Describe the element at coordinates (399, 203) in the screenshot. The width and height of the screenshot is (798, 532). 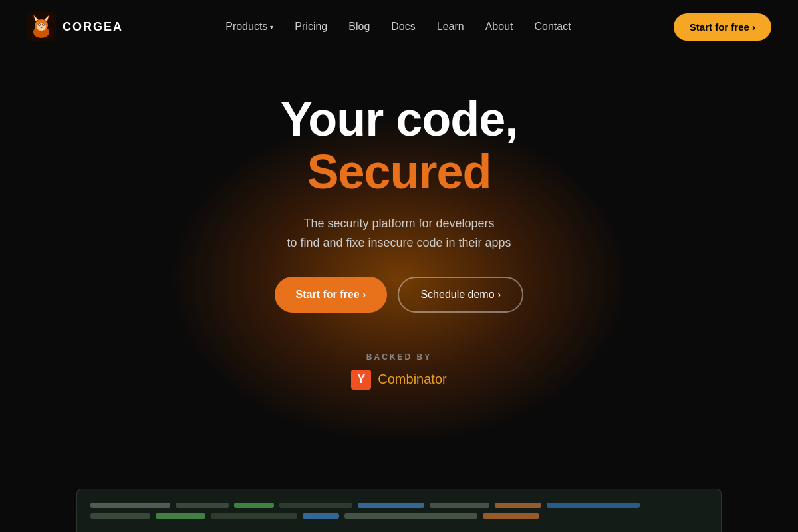
I see `hero-content: Your code, Secured The security platform…` at that location.